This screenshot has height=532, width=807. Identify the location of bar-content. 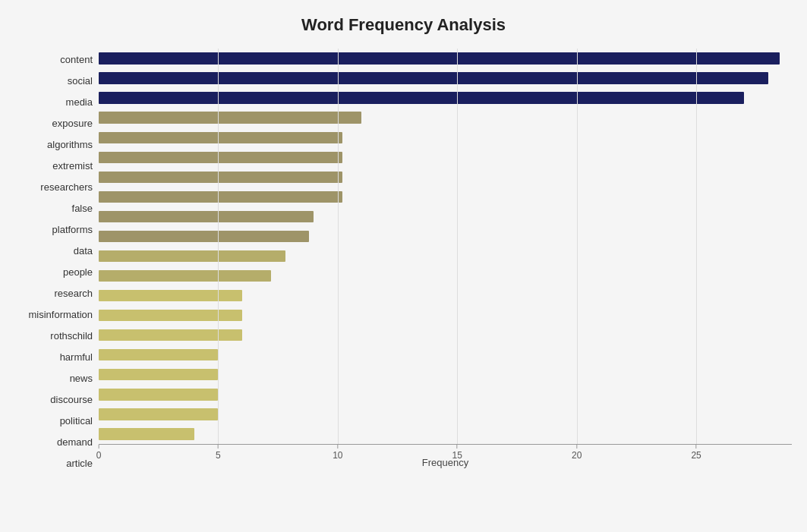
(439, 58).